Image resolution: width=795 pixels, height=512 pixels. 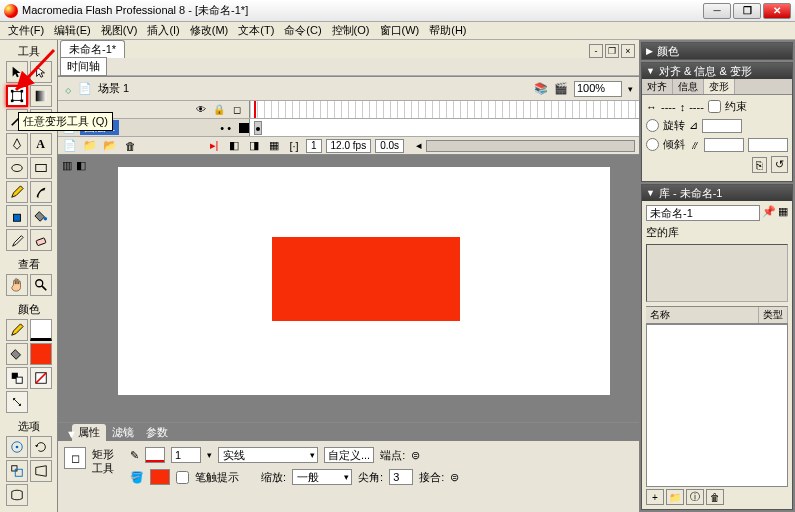 I want to click on canvas-tool2-icon: ◧, so click(x=81, y=166).